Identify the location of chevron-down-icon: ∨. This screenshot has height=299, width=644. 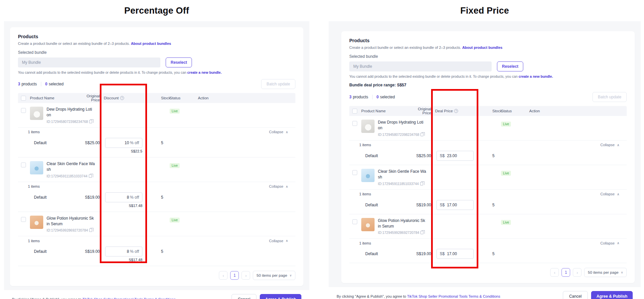
(622, 272).